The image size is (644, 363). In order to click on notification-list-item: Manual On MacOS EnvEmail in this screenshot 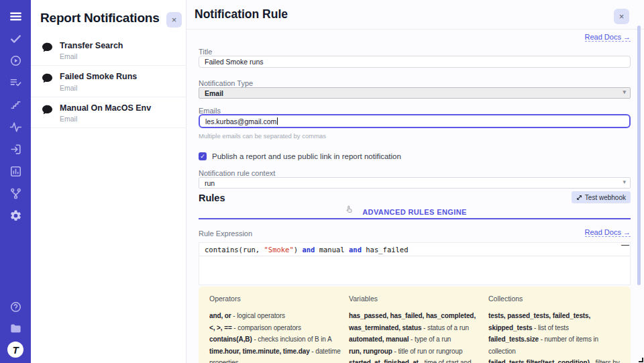, I will do `click(109, 113)`.